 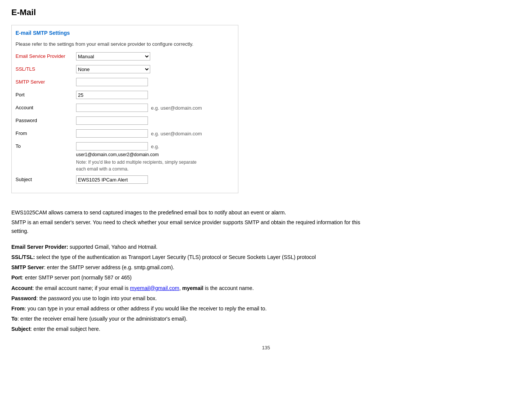 I want to click on account-label: Account, so click(x=46, y=107).